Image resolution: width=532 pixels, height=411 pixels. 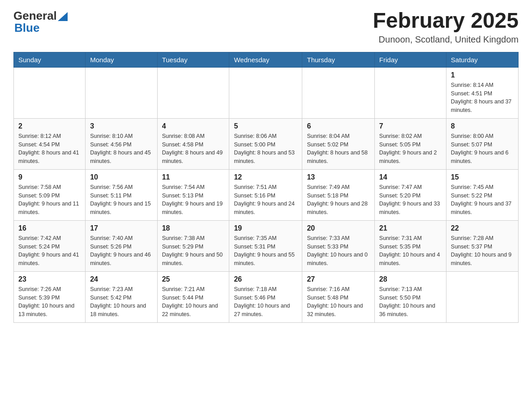 I want to click on calendar-cell: 9Sunrise: 7:58 AMSunset: 5:09 PMDaylight…, so click(x=50, y=195).